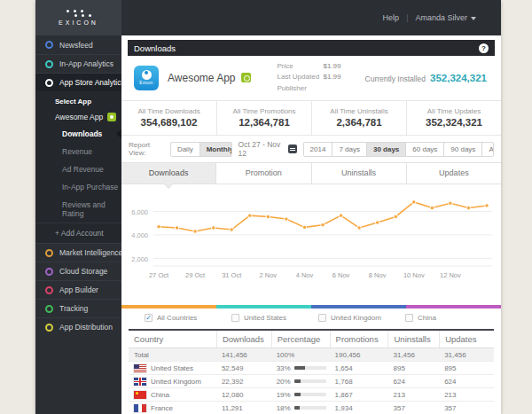 Image resolution: width=532 pixels, height=414 pixels. What do you see at coordinates (246, 78) in the screenshot?
I see `app-status-badge` at bounding box center [246, 78].